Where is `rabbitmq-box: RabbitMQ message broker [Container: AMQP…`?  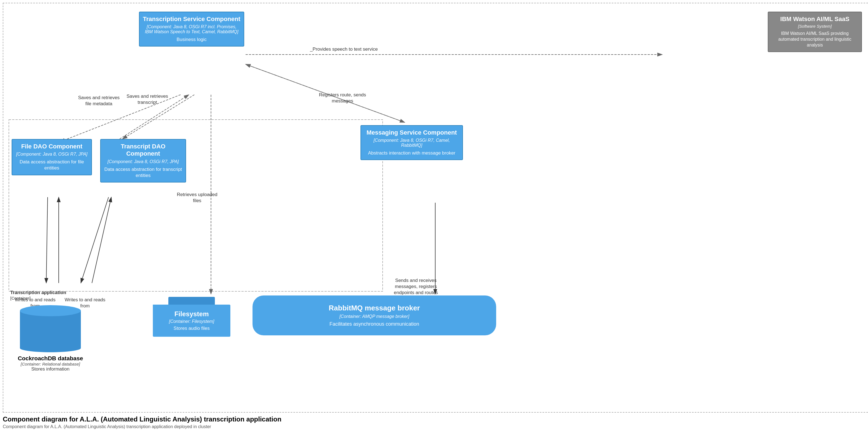
rabbitmq-box: RabbitMQ message broker [Container: AMQP… is located at coordinates (374, 315).